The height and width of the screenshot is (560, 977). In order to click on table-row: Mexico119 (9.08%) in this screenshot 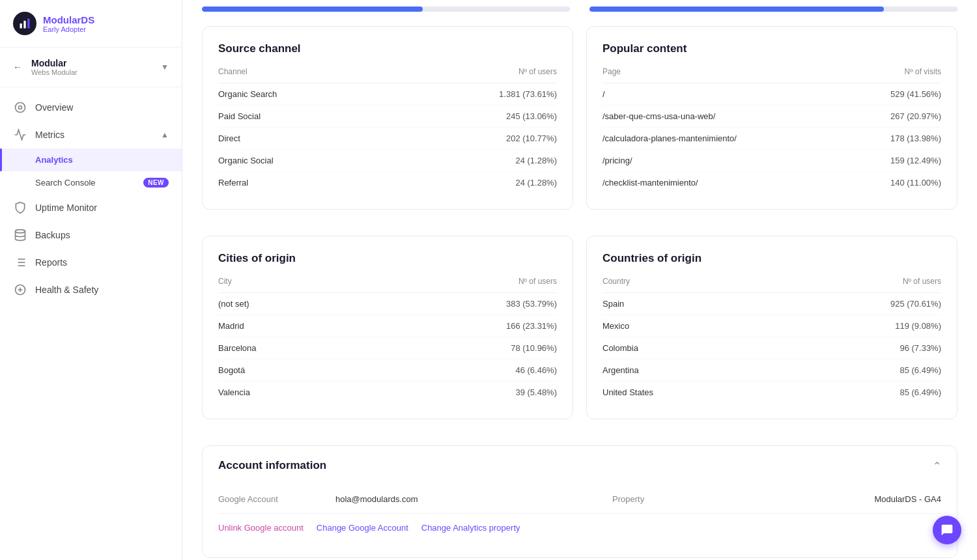, I will do `click(772, 326)`.